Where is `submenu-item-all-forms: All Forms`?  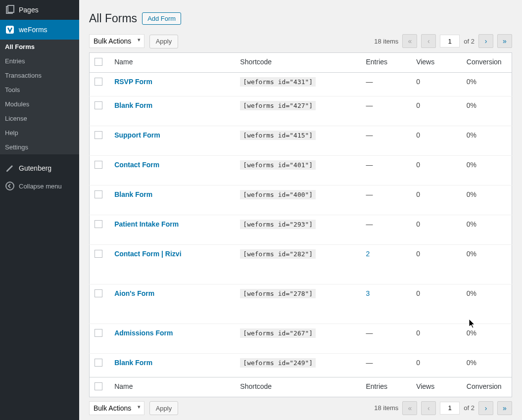
submenu-item-all-forms: All Forms is located at coordinates (40, 47).